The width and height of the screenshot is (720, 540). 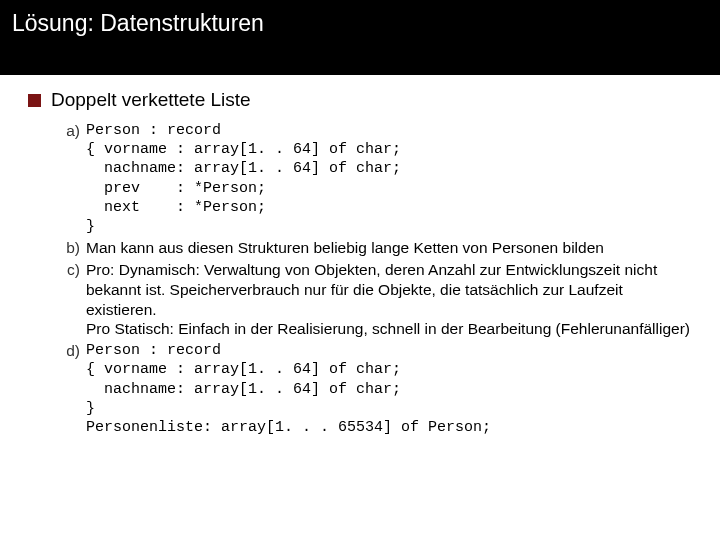 What do you see at coordinates (377, 248) in the screenshot?
I see `list-item: b)Man kann aus diesen Strukturen beliebi…` at bounding box center [377, 248].